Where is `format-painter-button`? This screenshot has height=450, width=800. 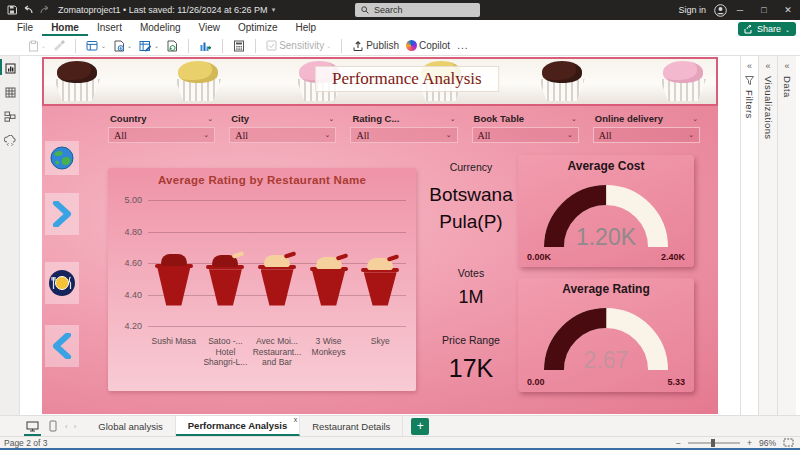 format-painter-button is located at coordinates (59, 46).